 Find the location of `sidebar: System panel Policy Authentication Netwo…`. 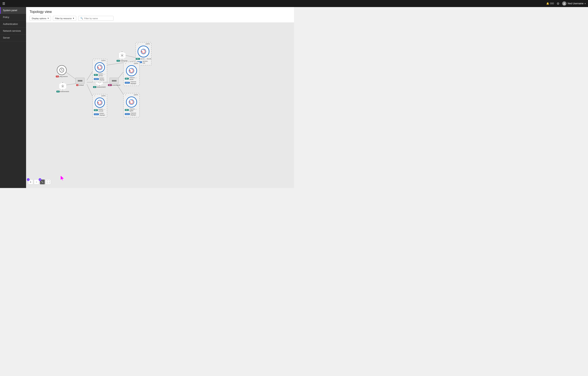

sidebar: System panel Policy Authentication Netwo… is located at coordinates (13, 98).